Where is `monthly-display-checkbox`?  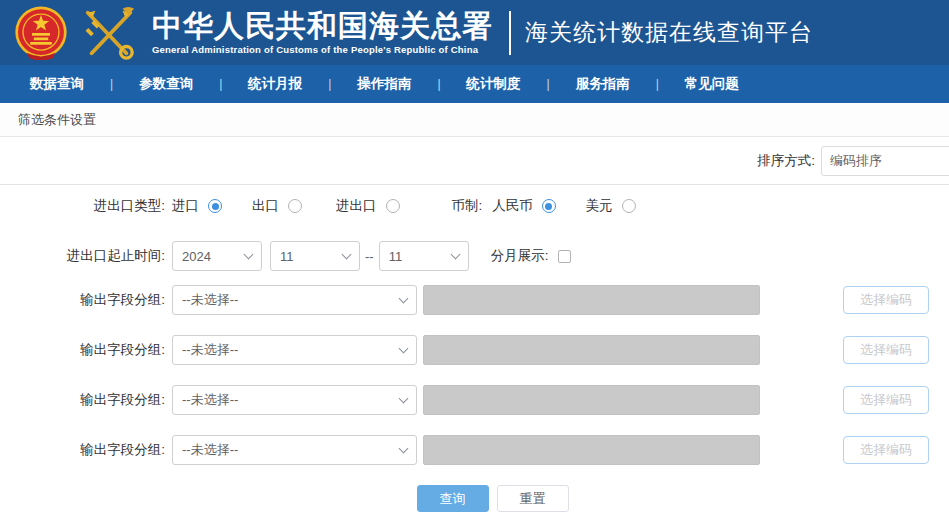 monthly-display-checkbox is located at coordinates (564, 256).